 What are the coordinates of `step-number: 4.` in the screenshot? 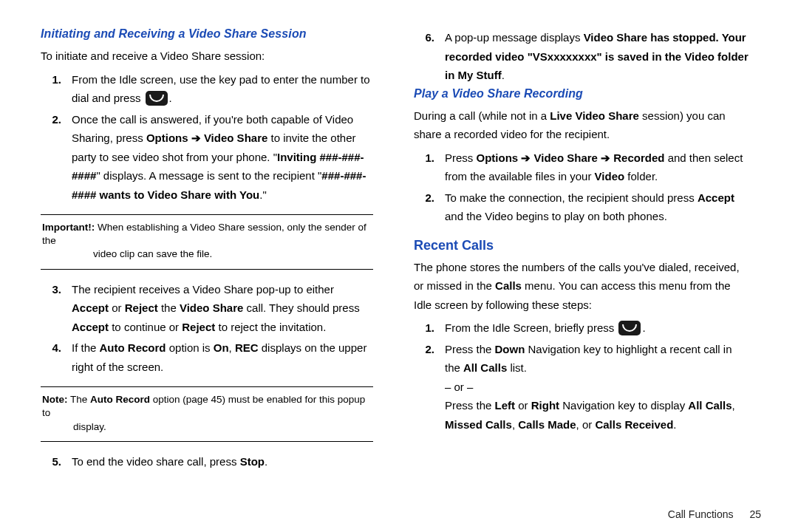 It's located at (56, 358).